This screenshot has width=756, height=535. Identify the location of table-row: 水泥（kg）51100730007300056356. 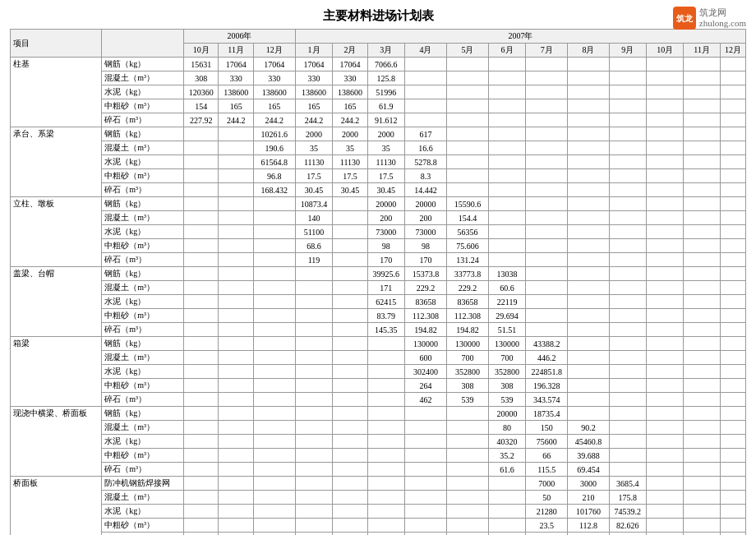
(378, 232).